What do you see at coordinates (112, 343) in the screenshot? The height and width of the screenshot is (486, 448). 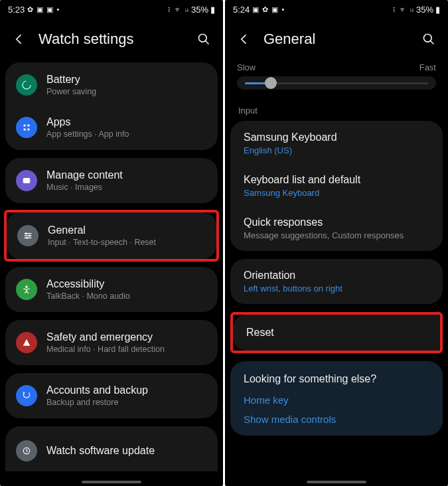 I see `item-safety: Safety and emergency Medical info · Hard…` at bounding box center [112, 343].